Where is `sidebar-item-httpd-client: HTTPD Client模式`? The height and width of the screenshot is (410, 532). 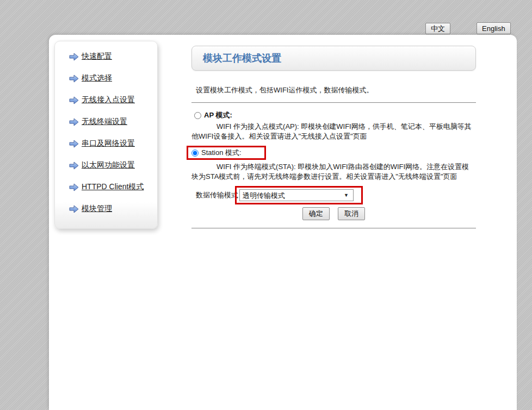
sidebar-item-httpd-client: HTTPD Client模式 is located at coordinates (106, 187).